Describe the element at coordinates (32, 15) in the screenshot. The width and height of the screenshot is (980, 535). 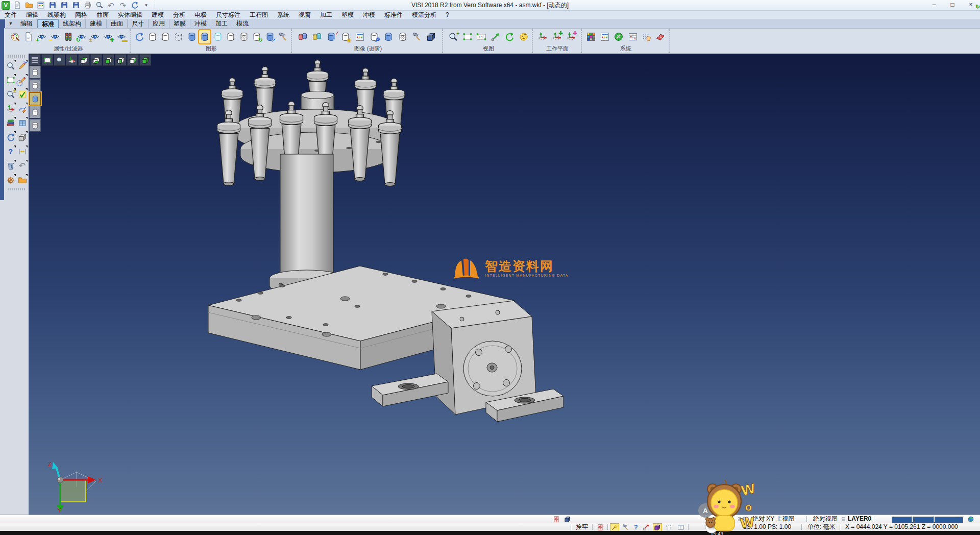
I see `menu-item-edit: 编辑` at that location.